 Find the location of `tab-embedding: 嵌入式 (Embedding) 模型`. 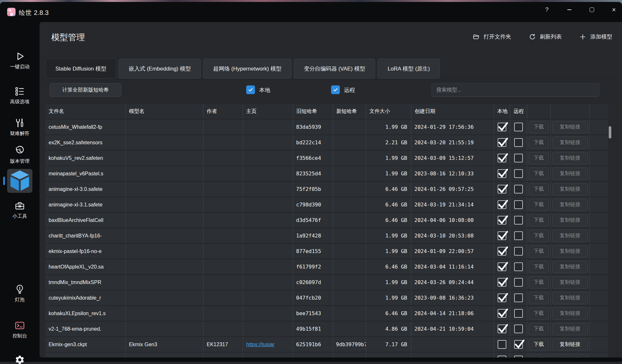

tab-embedding: 嵌入式 (Embedding) 模型 is located at coordinates (160, 69).